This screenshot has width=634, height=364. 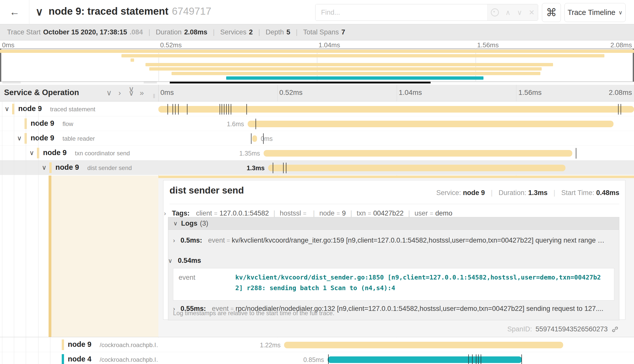 I want to click on span-detail-meta: Service: node 9 | Duration: 1.3ms | Star…, so click(x=528, y=193).